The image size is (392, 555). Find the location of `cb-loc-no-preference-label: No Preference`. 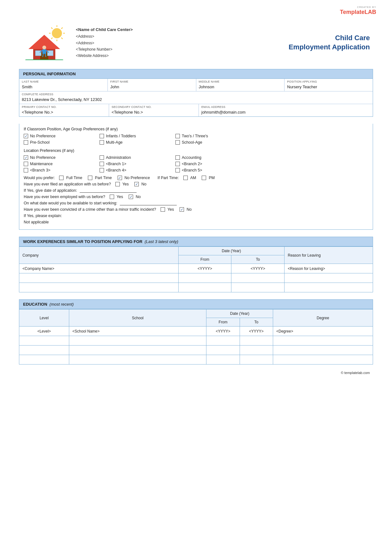

cb-loc-no-preference-label: No Preference is located at coordinates (43, 158).